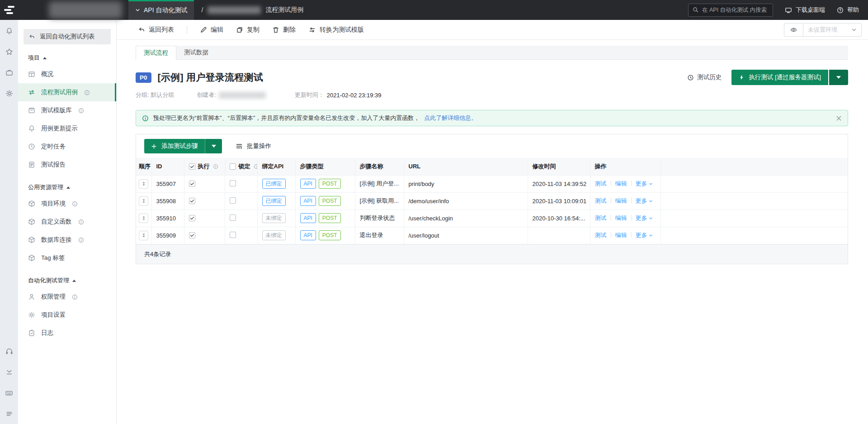 The width and height of the screenshot is (868, 424). What do you see at coordinates (840, 10) in the screenshot?
I see `question-circle-icon` at bounding box center [840, 10].